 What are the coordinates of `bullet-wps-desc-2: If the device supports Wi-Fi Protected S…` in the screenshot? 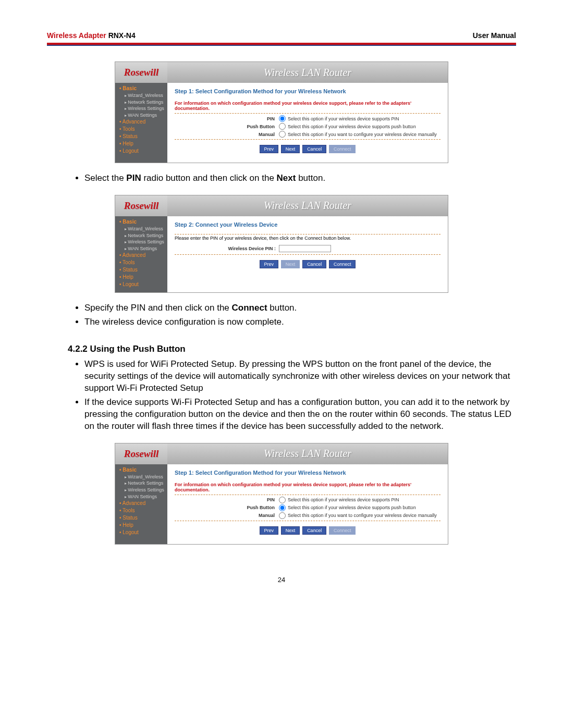 It's located at (300, 415).